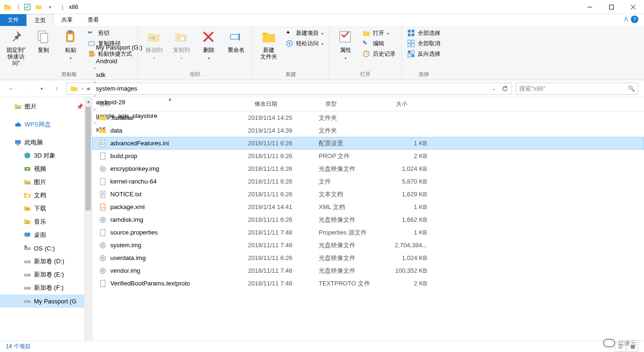  What do you see at coordinates (46, 301) in the screenshot?
I see `sidebar-item: My Passport (G` at bounding box center [46, 301].